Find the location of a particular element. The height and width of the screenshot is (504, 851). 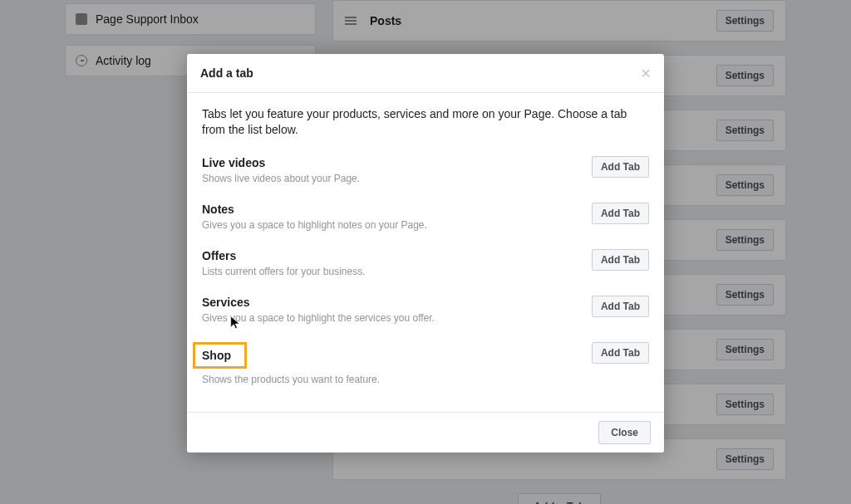

modal-footer: Close is located at coordinates (426, 432).